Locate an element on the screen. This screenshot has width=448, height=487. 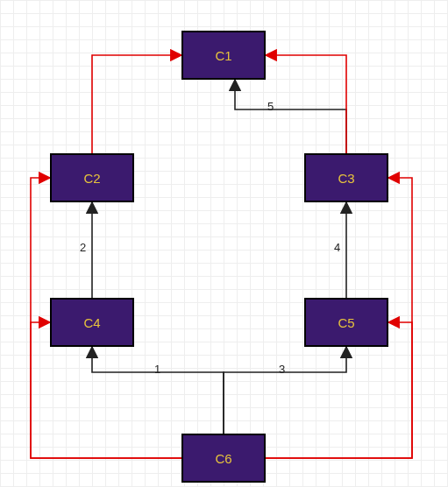
node-label: C4 is located at coordinates (91, 322).